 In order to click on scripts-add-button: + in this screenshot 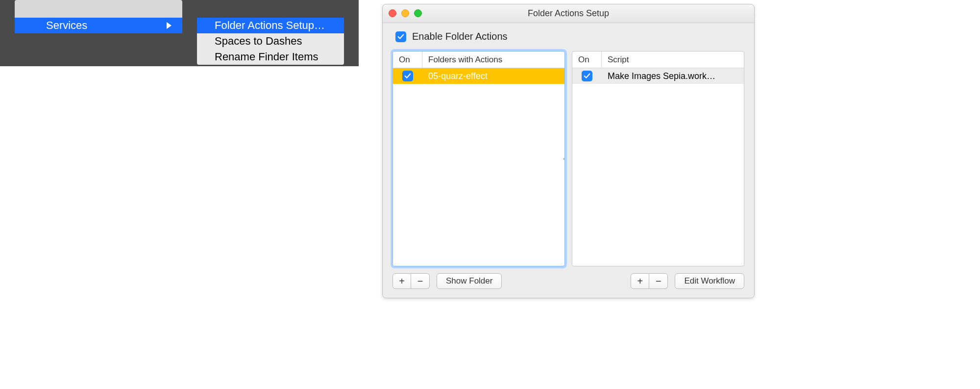, I will do `click(640, 281)`.